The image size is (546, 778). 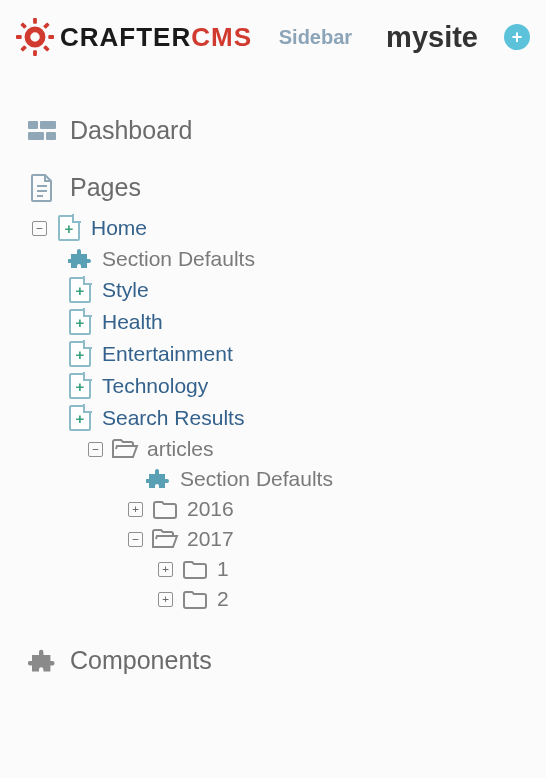 What do you see at coordinates (273, 33) in the screenshot?
I see `app-header: CRAFTERCMS Sidebar mysite +` at bounding box center [273, 33].